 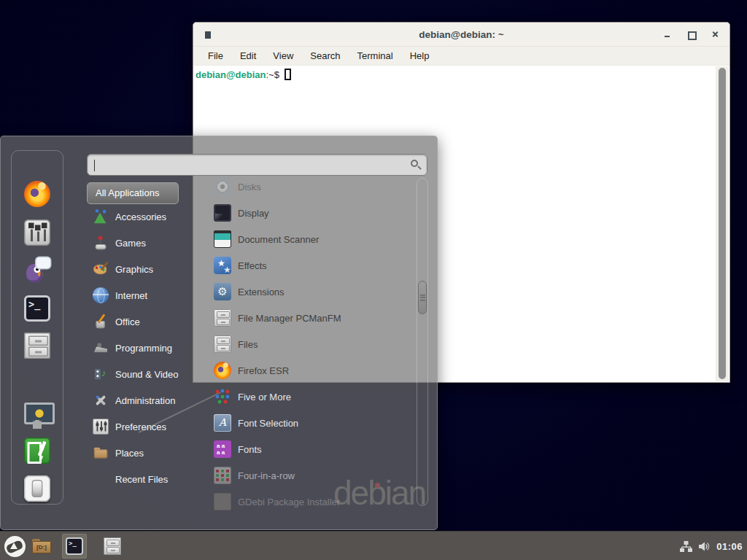 What do you see at coordinates (263, 370) in the screenshot?
I see `app-label: Firefox ESR` at bounding box center [263, 370].